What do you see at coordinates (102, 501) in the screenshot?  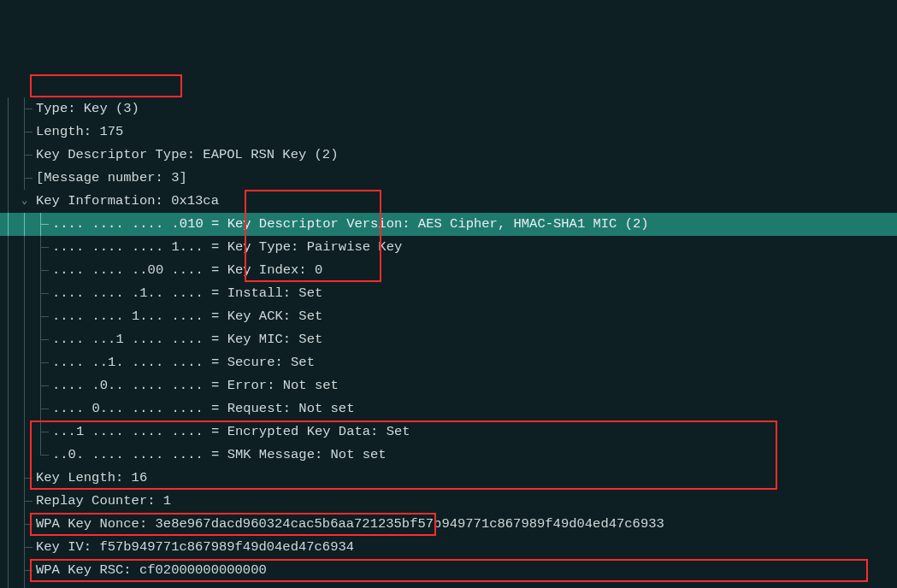 I see `tree-row-label: Replay Counter: 1` at bounding box center [102, 501].